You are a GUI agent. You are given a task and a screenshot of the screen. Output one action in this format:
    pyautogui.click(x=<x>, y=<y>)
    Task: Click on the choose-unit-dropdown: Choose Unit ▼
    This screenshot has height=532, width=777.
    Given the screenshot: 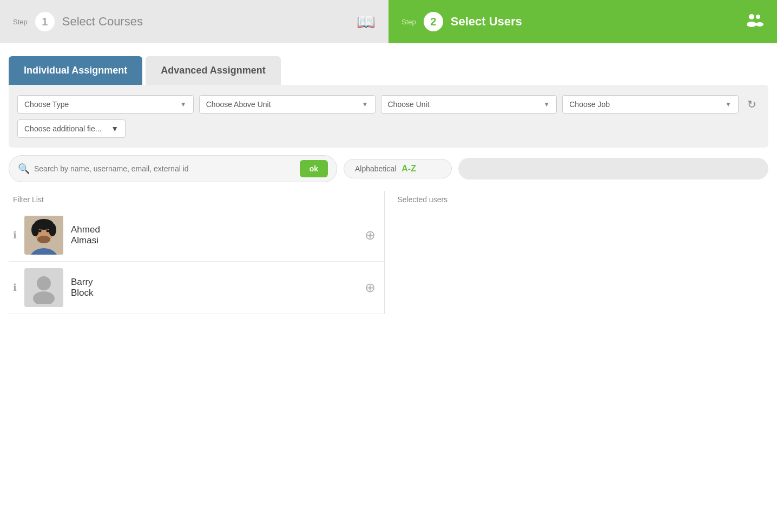 What is the action you would take?
    pyautogui.click(x=469, y=104)
    